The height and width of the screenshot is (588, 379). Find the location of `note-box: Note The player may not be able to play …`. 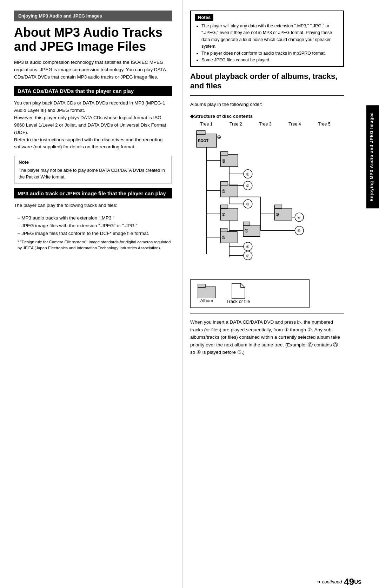

note-box: Note The player may not be able to play … is located at coordinates (93, 170).